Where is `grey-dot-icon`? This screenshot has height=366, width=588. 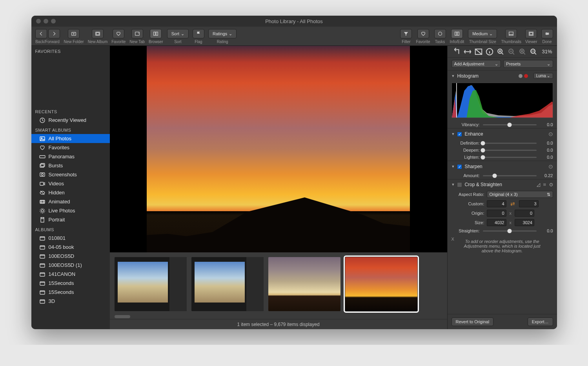
grey-dot-icon is located at coordinates (521, 76).